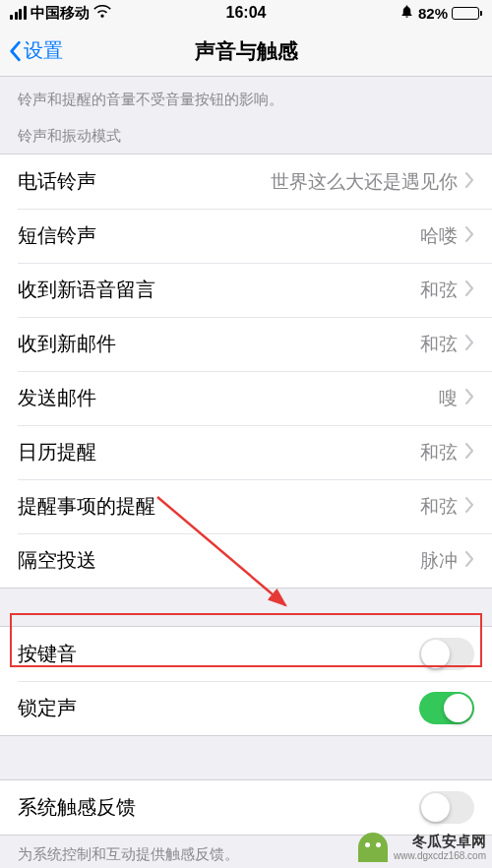 The image size is (492, 868). What do you see at coordinates (246, 453) in the screenshot?
I see `ringtone-row: 日历提醒和弦` at bounding box center [246, 453].